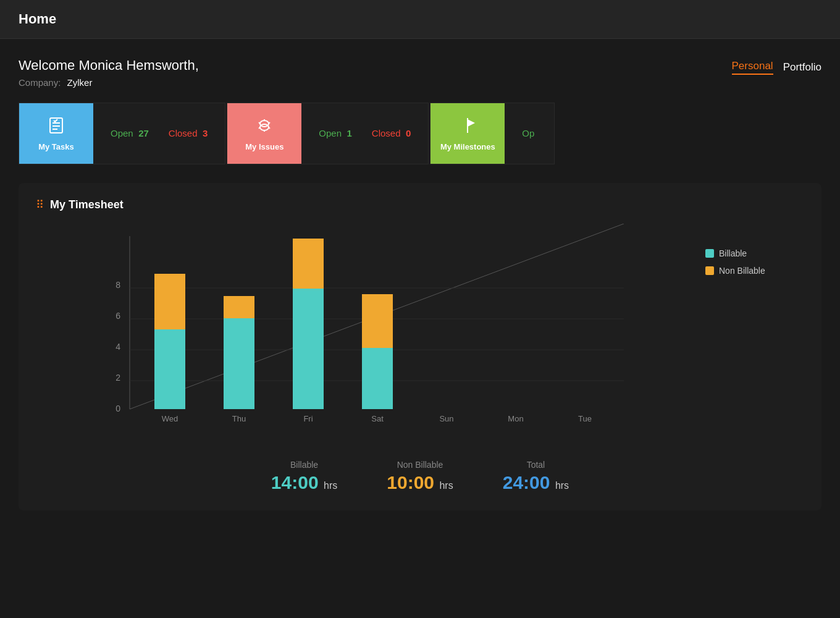 The height and width of the screenshot is (618, 840). What do you see at coordinates (515, 419) in the screenshot?
I see `svg-text: Mon` at bounding box center [515, 419].